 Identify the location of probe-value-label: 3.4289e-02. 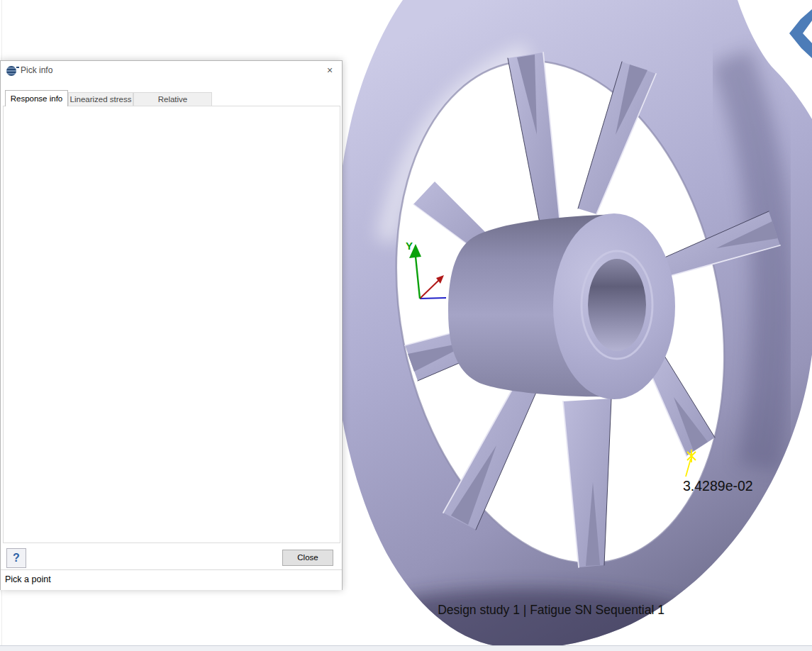
(718, 486).